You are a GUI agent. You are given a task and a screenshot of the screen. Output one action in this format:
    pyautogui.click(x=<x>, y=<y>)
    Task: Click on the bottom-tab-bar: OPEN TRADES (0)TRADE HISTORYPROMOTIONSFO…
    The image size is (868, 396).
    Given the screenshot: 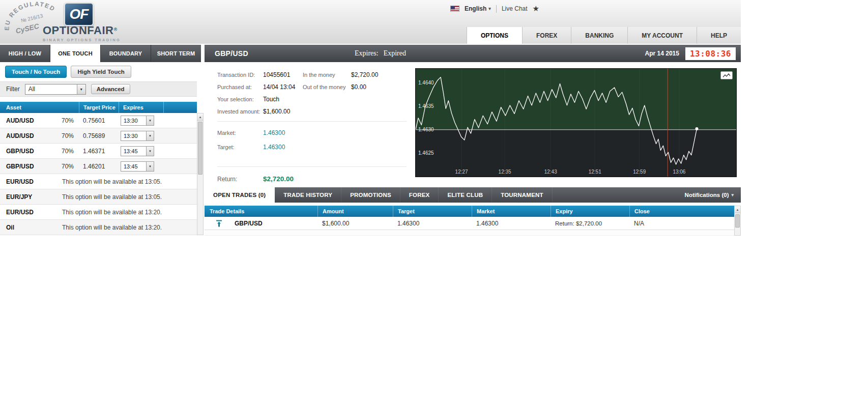 What is the action you would take?
    pyautogui.click(x=473, y=195)
    